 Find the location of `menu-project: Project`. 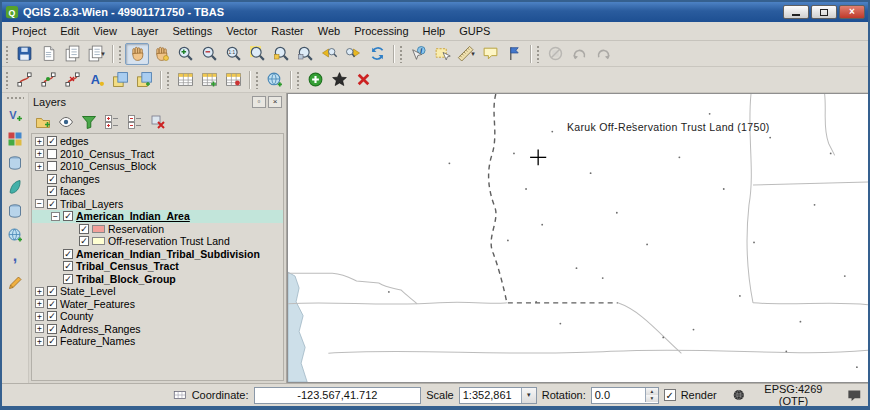

menu-project: Project is located at coordinates (29, 31).